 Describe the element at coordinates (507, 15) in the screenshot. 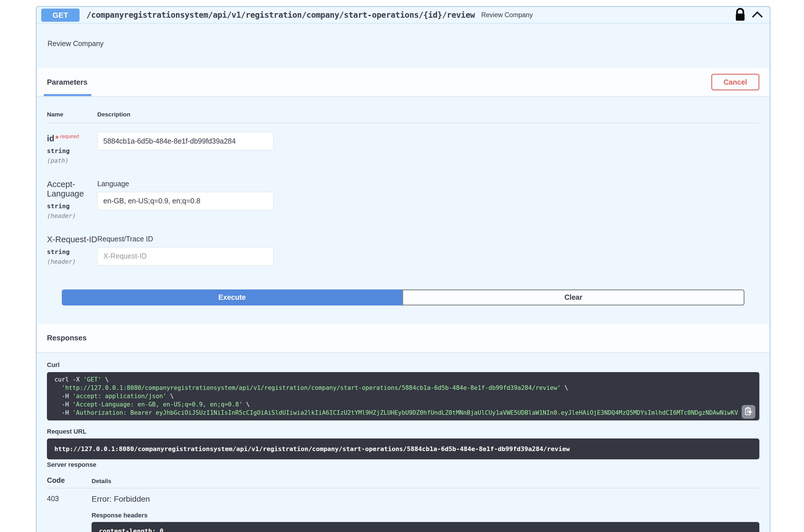

I see `operation-summary-text: Review Company` at that location.